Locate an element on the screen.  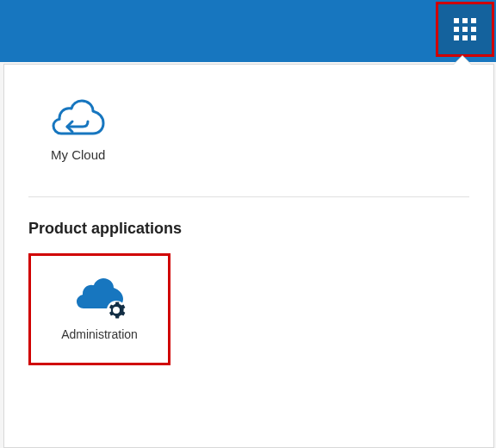
app-tile-administration: Administration is located at coordinates (100, 309).